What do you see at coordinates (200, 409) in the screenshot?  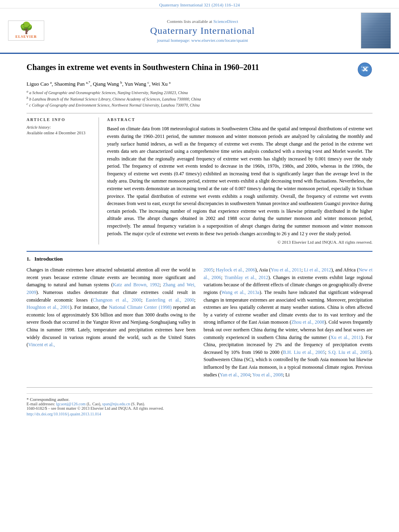 I see `issn-line: 1040-6182/$ – see front matter © 2013 El…` at bounding box center [200, 409].